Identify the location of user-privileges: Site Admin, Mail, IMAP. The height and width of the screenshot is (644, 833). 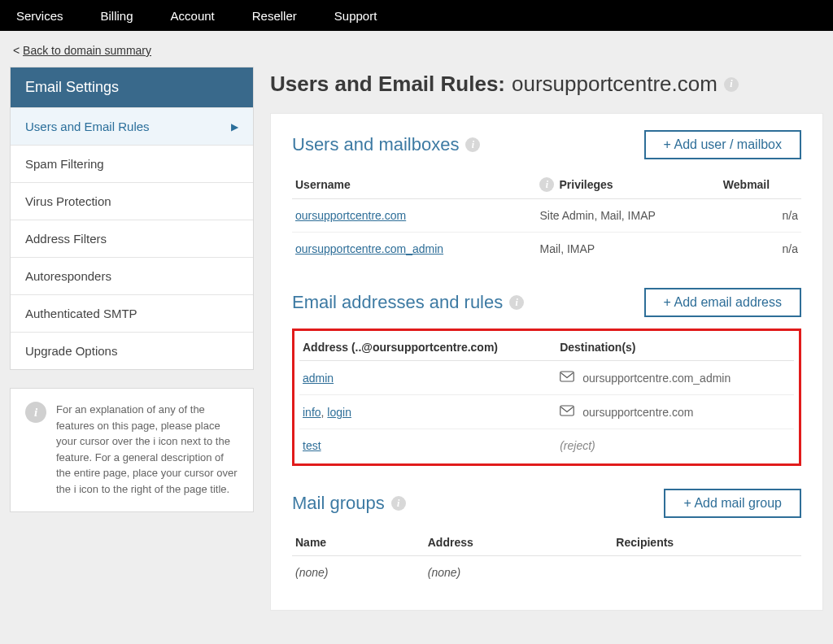
(628, 216).